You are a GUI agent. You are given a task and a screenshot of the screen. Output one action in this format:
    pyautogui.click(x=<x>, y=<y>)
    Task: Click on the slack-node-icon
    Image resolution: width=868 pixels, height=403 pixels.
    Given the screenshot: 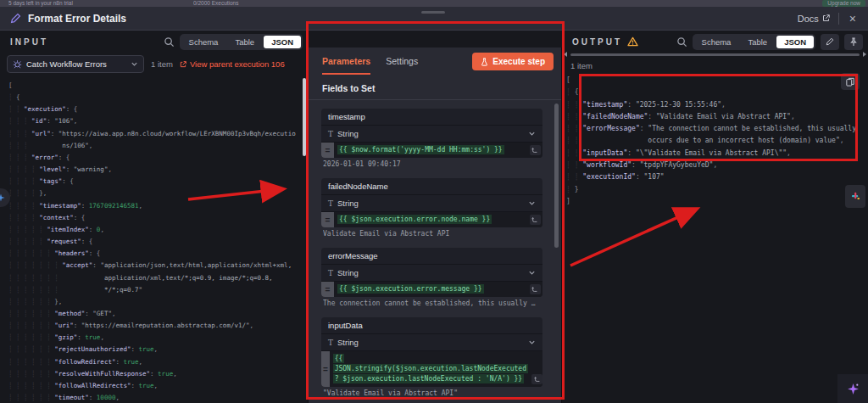 What is the action you would take?
    pyautogui.click(x=855, y=197)
    